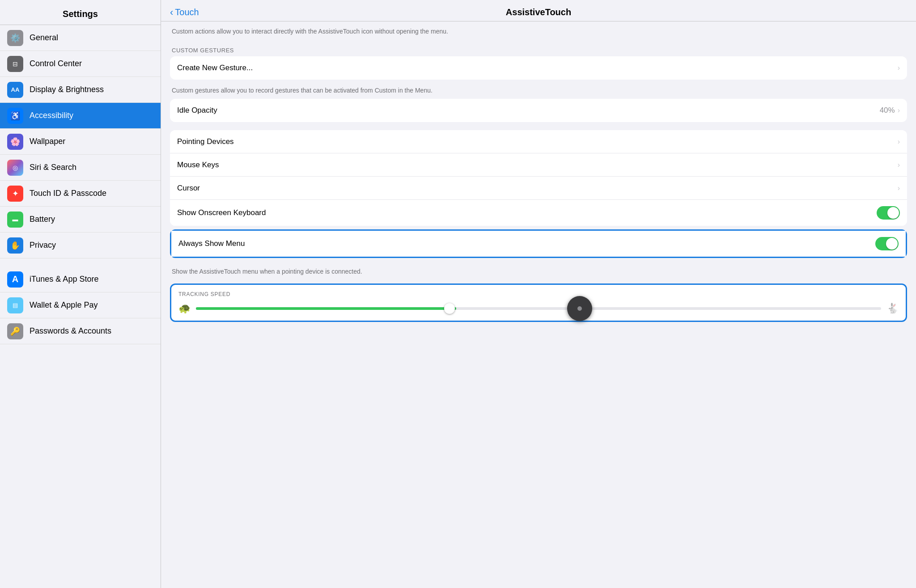  What do you see at coordinates (81, 64) in the screenshot?
I see `sidebar-item-control-center: ⊟ Control Center` at bounding box center [81, 64].